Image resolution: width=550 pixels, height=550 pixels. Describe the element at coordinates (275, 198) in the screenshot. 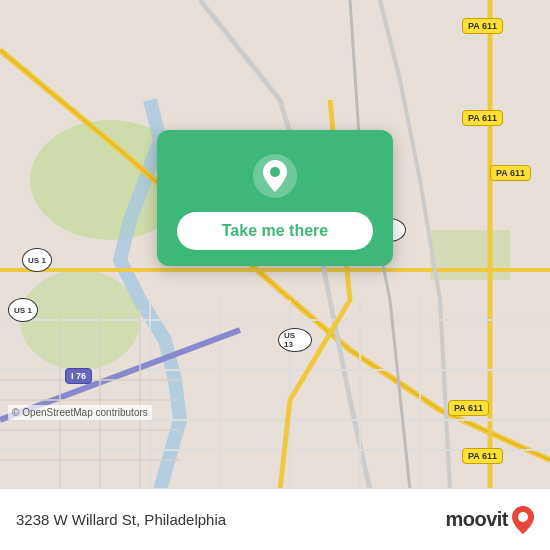

I see `action-card: Take me there` at that location.